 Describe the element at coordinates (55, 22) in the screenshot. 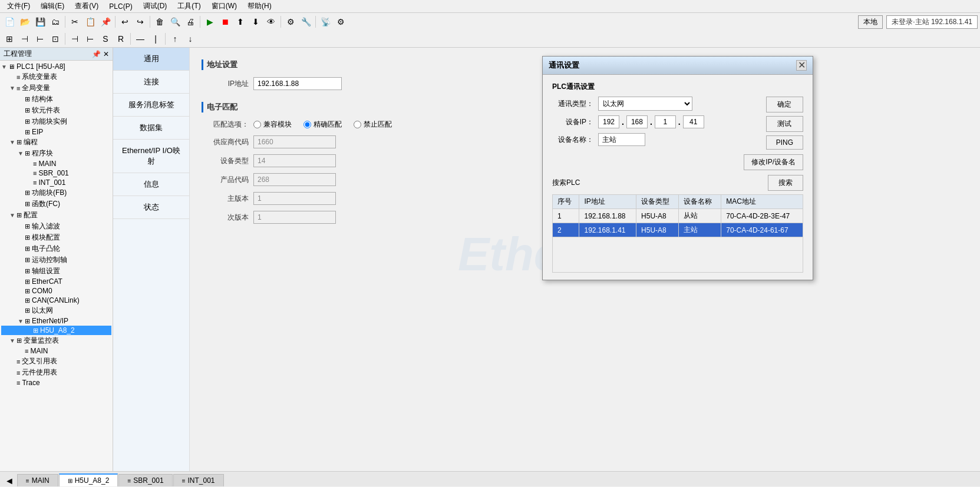

I see `save-all-btn: 🗂` at that location.